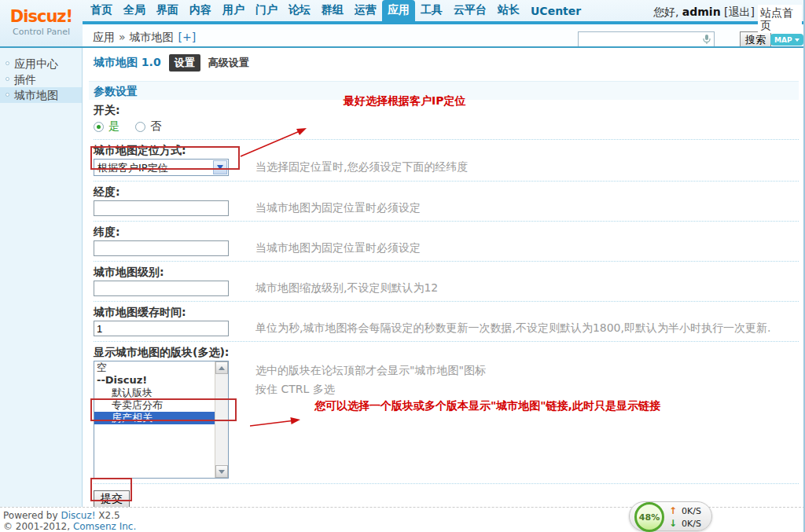 The width and height of the screenshot is (805, 532). I want to click on latitude-input, so click(161, 248).